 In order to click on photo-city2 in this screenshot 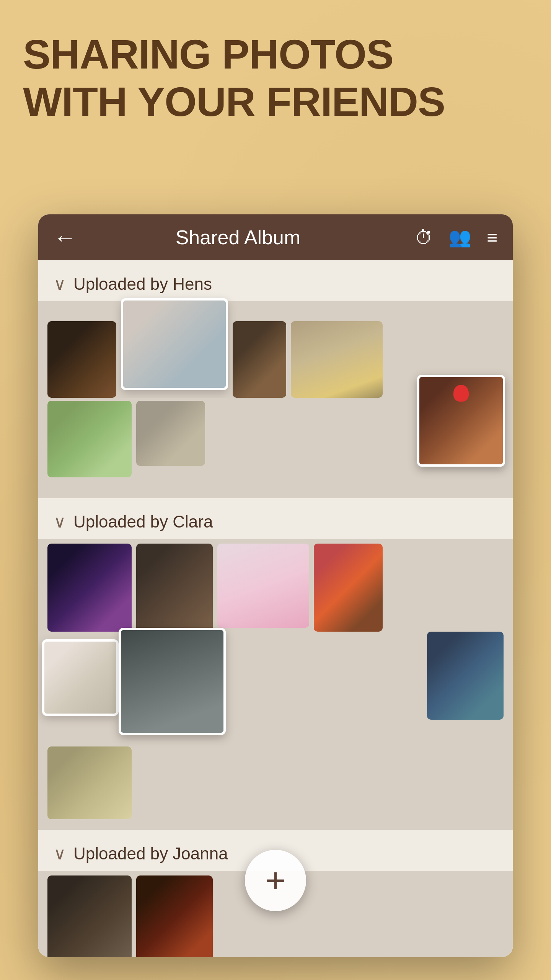, I will do `click(465, 676)`.